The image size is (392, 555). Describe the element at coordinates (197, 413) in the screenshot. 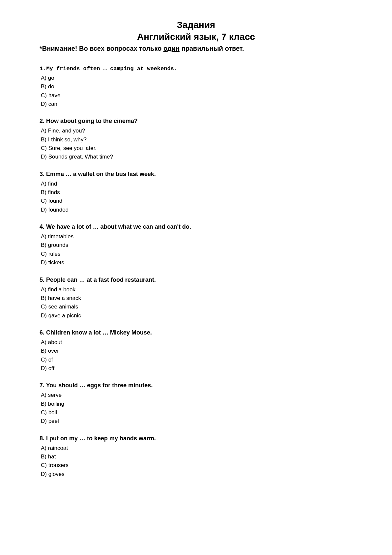

I see `question-7-option-C: C) boil` at that location.